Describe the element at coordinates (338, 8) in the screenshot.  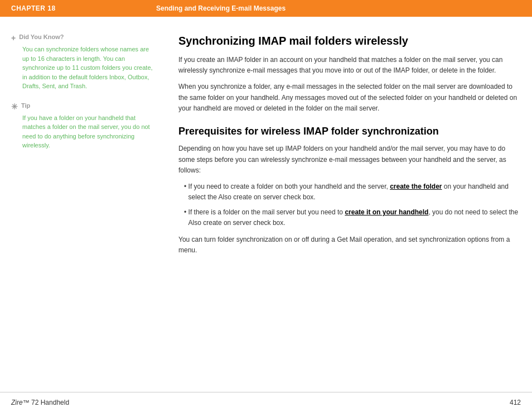
I see `header-title: Sending and Receiving E-mail Messages` at that location.